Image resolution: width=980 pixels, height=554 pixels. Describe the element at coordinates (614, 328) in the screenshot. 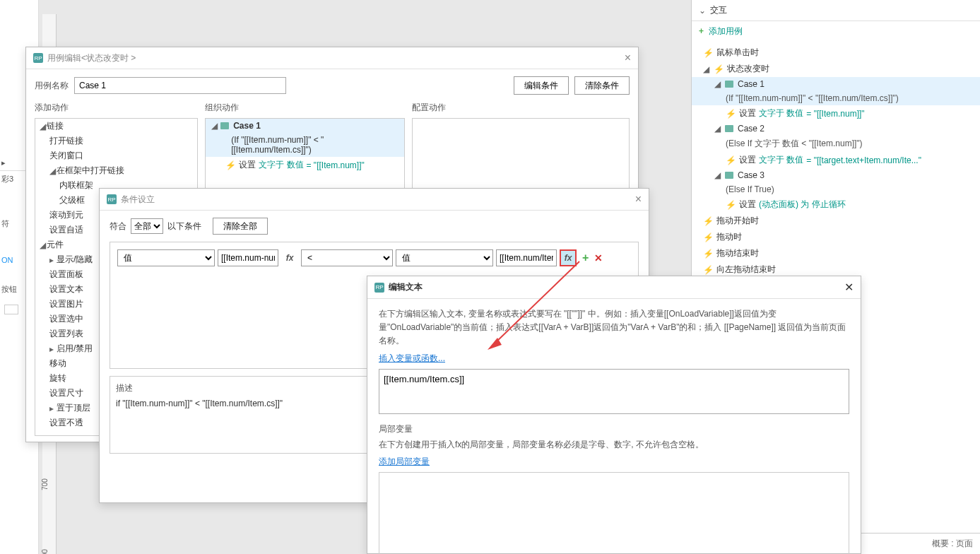

I see `edit-text-hint: 在下方编辑区输入文本, 变量名称或表达式要写在 "[[""]]" 中。例如：插入…` at that location.